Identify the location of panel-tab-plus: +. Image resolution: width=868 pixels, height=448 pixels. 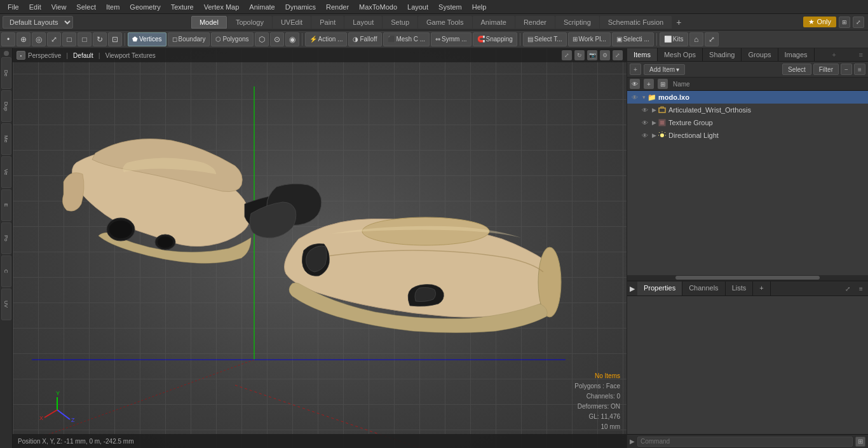
(834, 55).